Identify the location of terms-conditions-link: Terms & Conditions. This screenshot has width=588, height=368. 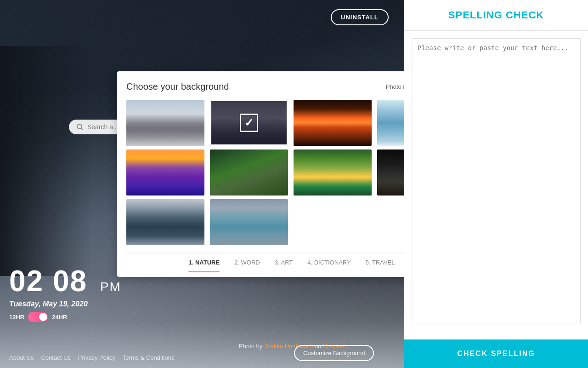
(149, 358).